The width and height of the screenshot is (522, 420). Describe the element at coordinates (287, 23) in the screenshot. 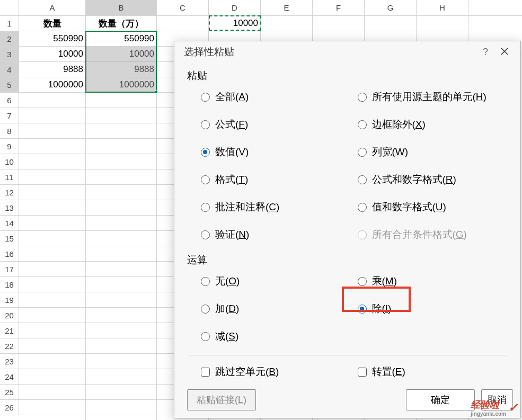

I see `cell-E1` at that location.